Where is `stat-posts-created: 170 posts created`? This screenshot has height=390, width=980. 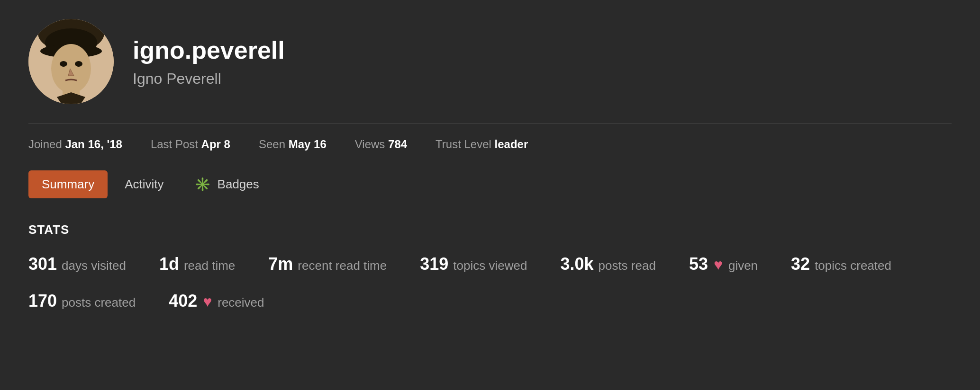 stat-posts-created: 170 posts created is located at coordinates (82, 301).